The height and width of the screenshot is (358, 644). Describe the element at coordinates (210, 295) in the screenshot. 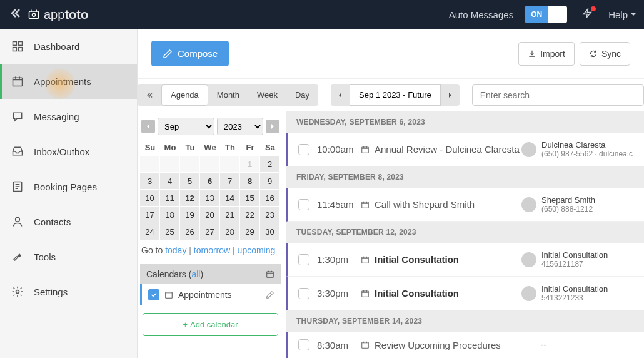

I see `calendar-list-item: Appointments` at that location.